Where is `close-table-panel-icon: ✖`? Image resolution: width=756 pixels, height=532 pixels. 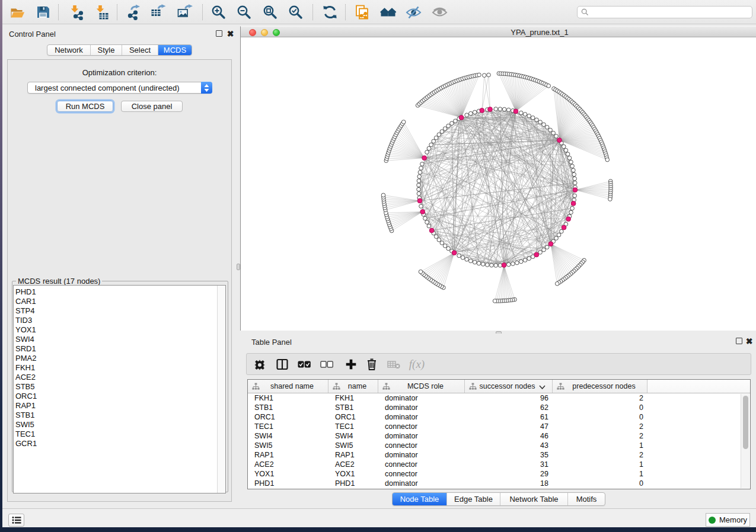
close-table-panel-icon: ✖ is located at coordinates (749, 341).